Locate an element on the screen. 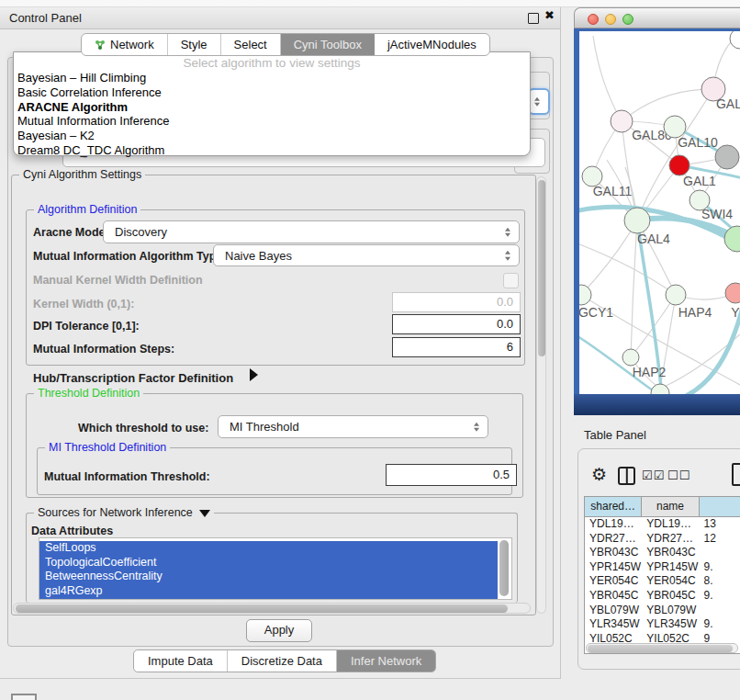 Image resolution: width=740 pixels, height=700 pixels. network-view-canvas: GALGAL80GAL10GAL1SWI4GAL11GAL4GCY1HAP4YH… is located at coordinates (659, 213).